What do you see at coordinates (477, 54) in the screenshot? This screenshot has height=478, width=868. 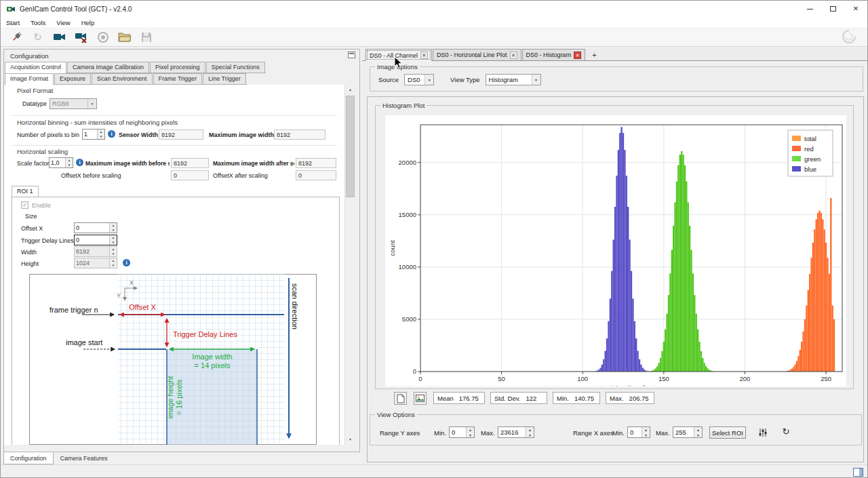 I see `tab-ds0-horizontal-line-plot: DS0 - Horizontal Line Plot ✕` at bounding box center [477, 54].